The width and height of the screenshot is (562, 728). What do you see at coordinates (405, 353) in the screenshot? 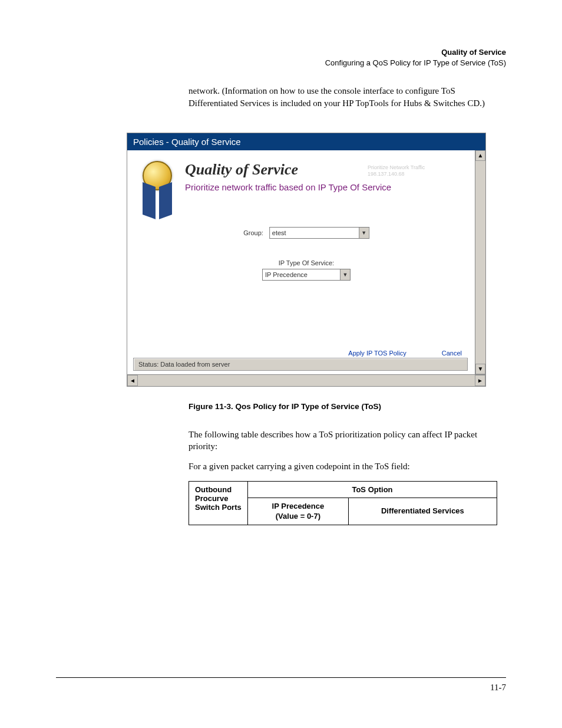
I see `button-row: Apply IP TOS Policy Cancel` at bounding box center [405, 353].